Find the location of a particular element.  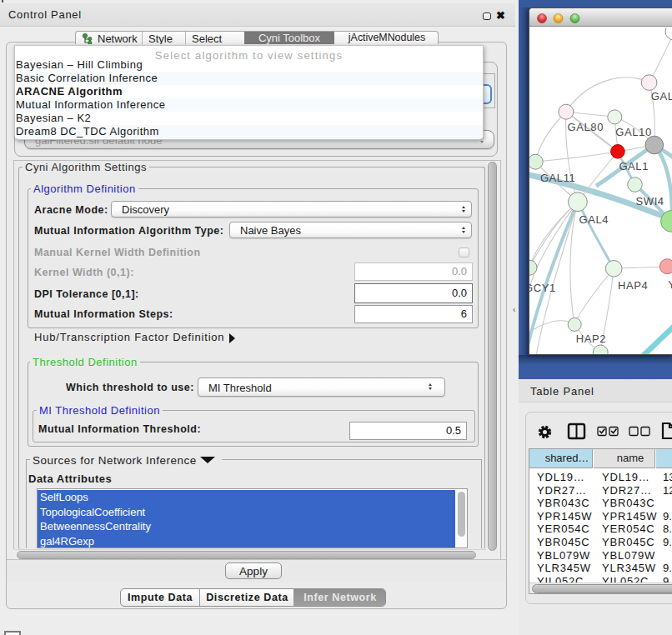

svg-text: HAP4 is located at coordinates (633, 285).